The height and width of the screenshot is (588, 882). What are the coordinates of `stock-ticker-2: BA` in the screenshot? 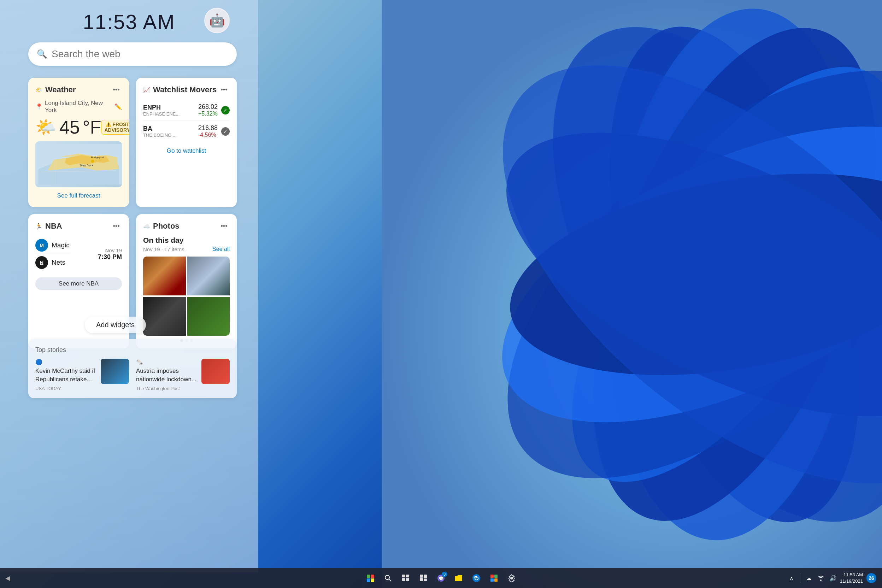 It's located at (160, 129).